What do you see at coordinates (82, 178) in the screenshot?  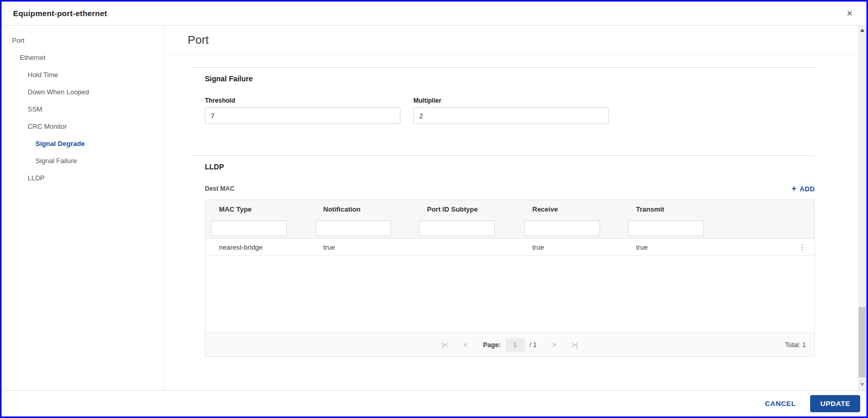 I see `sidebar-item-lldp: LLDP` at bounding box center [82, 178].